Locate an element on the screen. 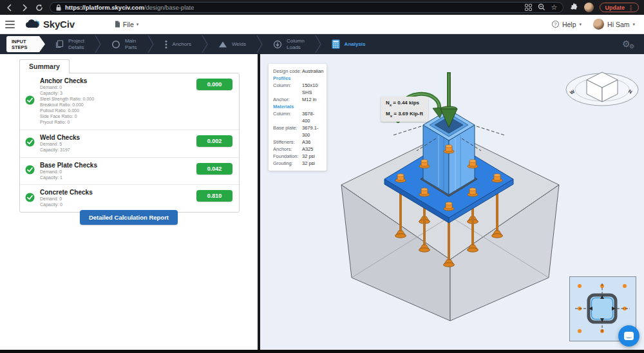 Image resolution: width=644 pixels, height=353 pixels. extensions-puzzle-icon is located at coordinates (574, 8).